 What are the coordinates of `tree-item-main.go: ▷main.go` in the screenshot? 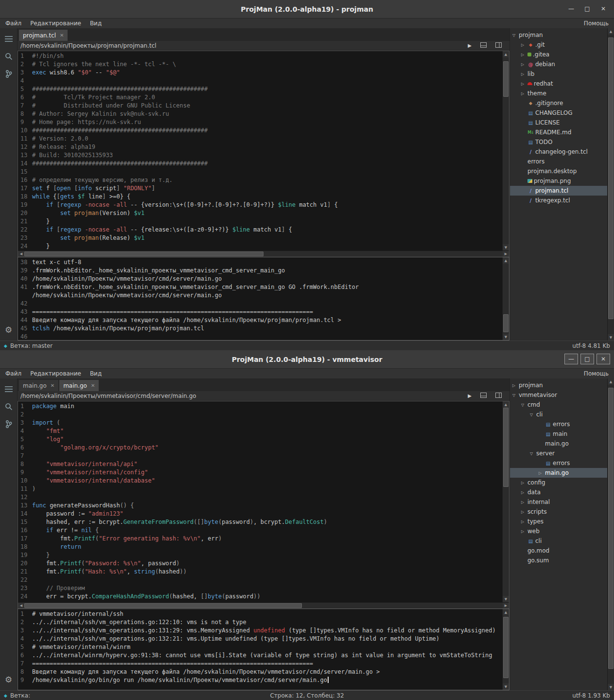 It's located at (559, 473).